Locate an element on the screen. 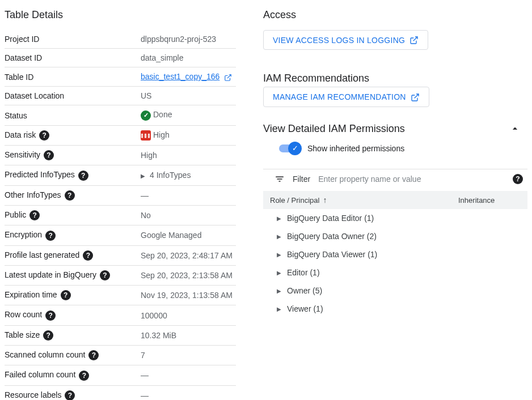 The width and height of the screenshot is (532, 400). iam-row-bq-data-owner: ▶BigQuery Data Owner (2) is located at coordinates (395, 236).